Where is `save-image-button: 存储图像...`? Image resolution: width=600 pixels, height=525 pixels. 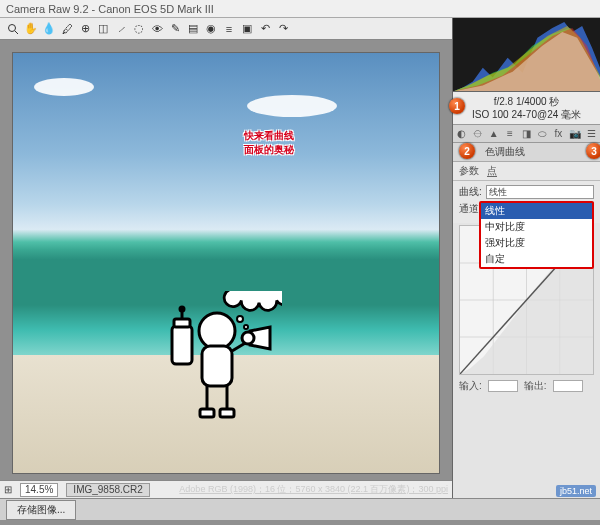 save-image-button: 存储图像... is located at coordinates (41, 510).